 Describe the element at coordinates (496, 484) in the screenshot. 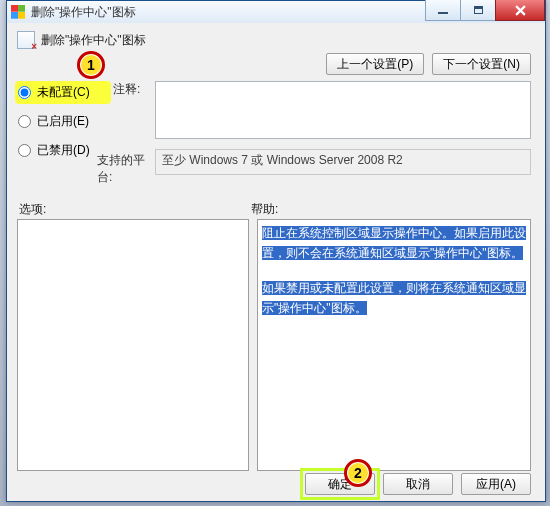

I see `apply-button: 应用(A)` at that location.